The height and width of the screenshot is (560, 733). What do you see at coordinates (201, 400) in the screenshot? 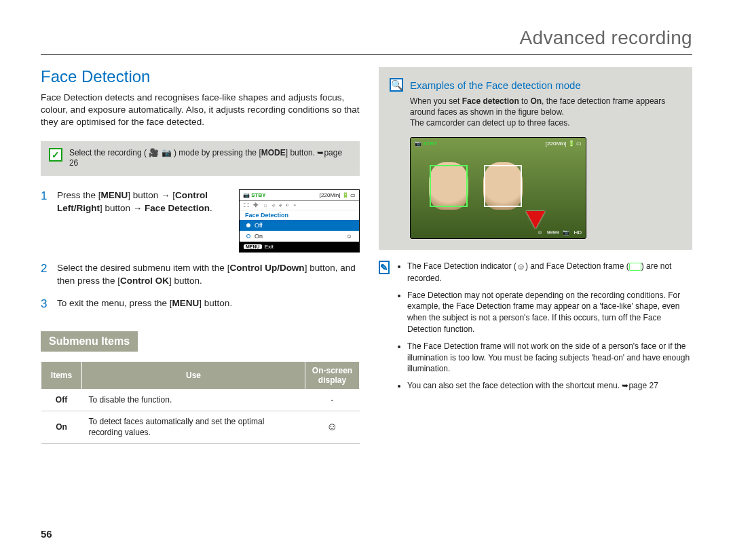
I see `table-row: Off To disable the function. -` at bounding box center [201, 400].